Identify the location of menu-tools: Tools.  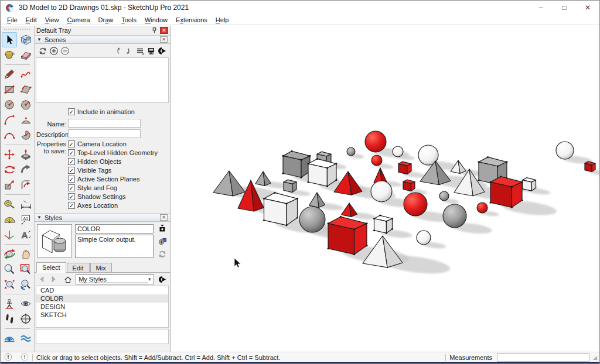
(129, 20).